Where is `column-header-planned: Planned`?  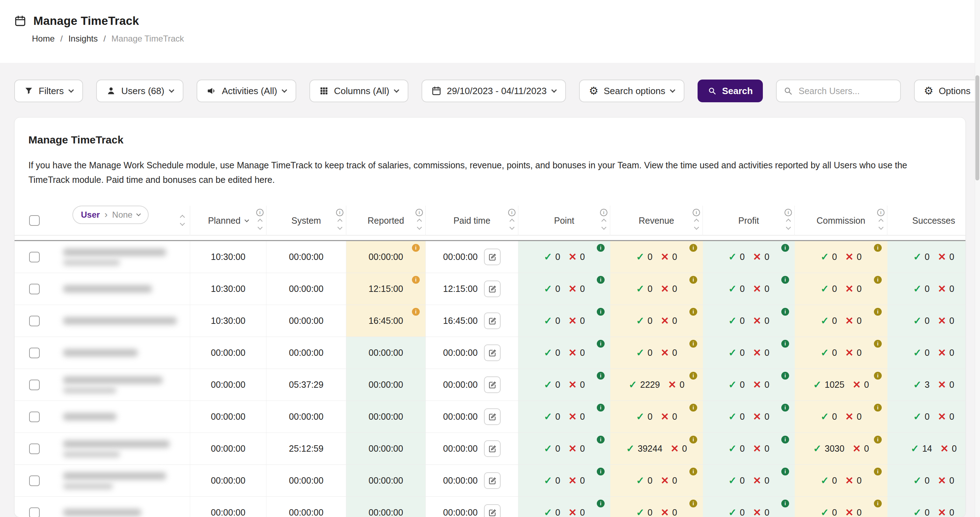 column-header-planned: Planned is located at coordinates (228, 220).